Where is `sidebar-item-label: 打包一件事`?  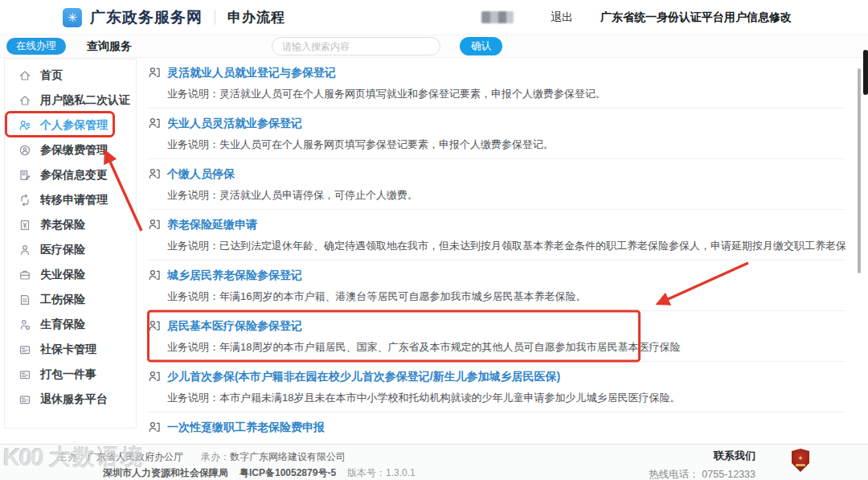 sidebar-item-label: 打包一件事 is located at coordinates (68, 375).